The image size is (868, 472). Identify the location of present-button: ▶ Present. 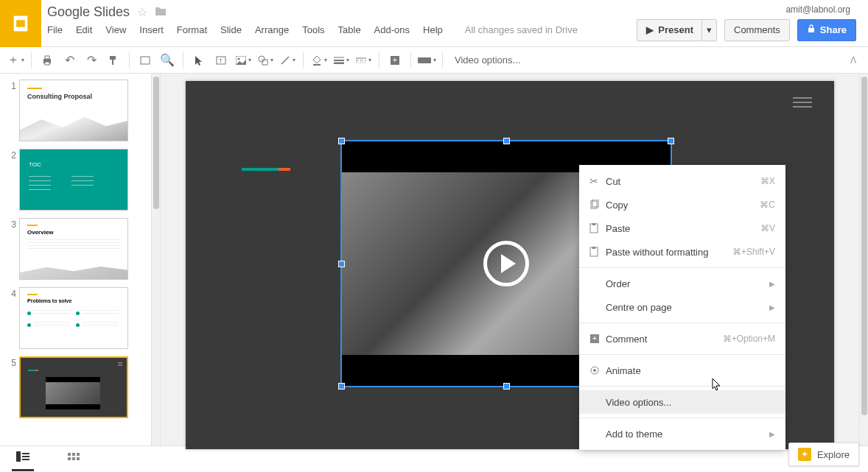
(669, 30).